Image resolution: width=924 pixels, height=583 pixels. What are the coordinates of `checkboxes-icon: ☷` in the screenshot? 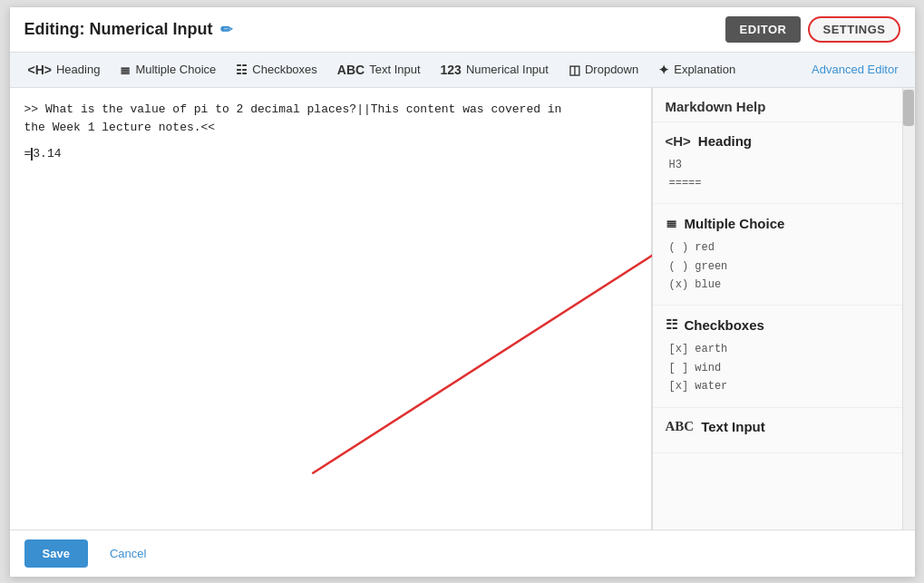 It's located at (241, 70).